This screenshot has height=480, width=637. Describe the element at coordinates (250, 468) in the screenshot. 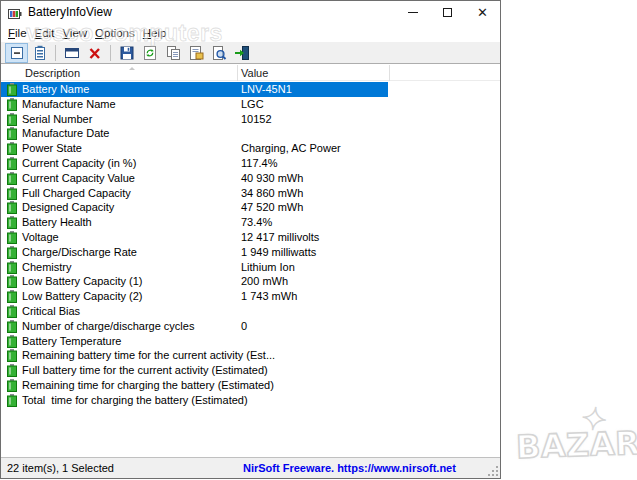

I see `status-bar: 22 item(s), 1 Selected NirSoft Freeware.…` at that location.